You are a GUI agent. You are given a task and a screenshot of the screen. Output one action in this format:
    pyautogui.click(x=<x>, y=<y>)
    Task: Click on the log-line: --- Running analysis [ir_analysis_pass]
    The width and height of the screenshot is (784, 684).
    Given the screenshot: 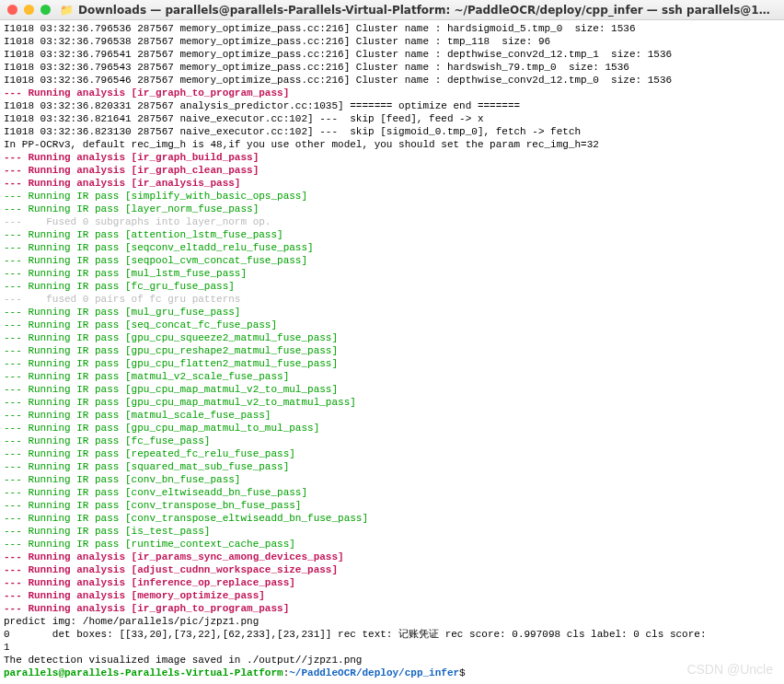 What is the action you would take?
    pyautogui.click(x=392, y=183)
    